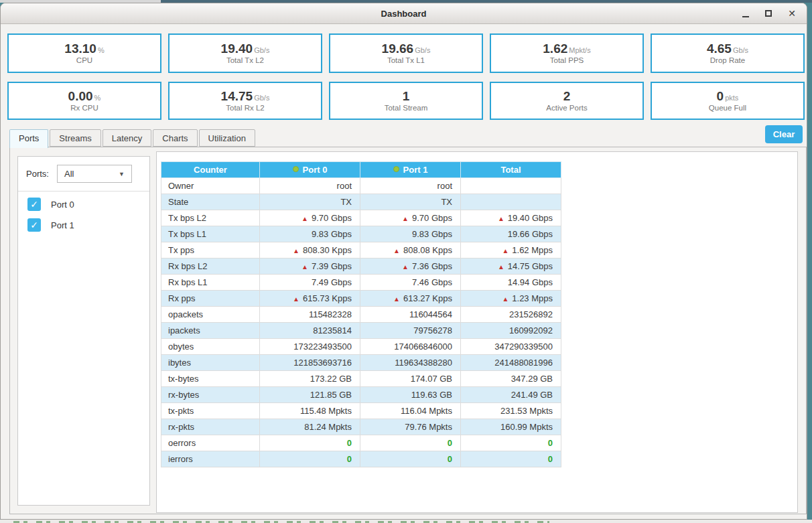 Image resolution: width=812 pixels, height=523 pixels. Describe the element at coordinates (227, 138) in the screenshot. I see `tab-utilization: Utilization` at that location.